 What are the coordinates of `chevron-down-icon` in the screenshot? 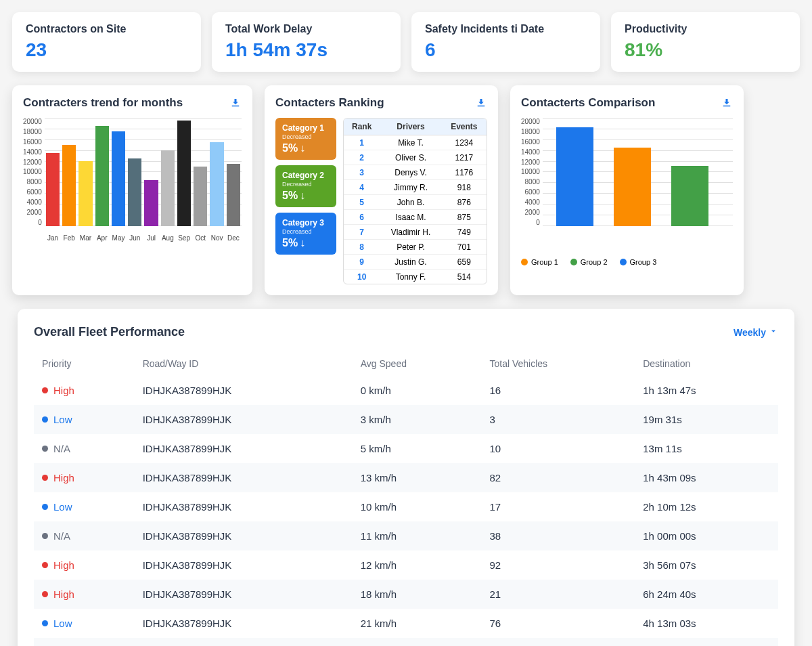 It's located at (773, 332).